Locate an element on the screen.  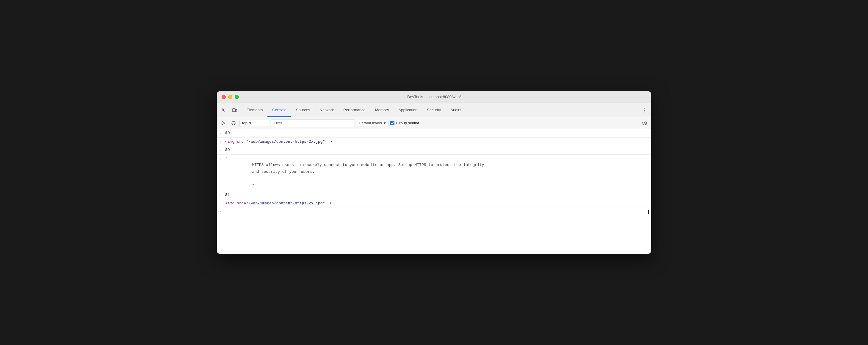
console-toolbar: top ▾ Default levels ▾ Group similar is located at coordinates (434, 123).